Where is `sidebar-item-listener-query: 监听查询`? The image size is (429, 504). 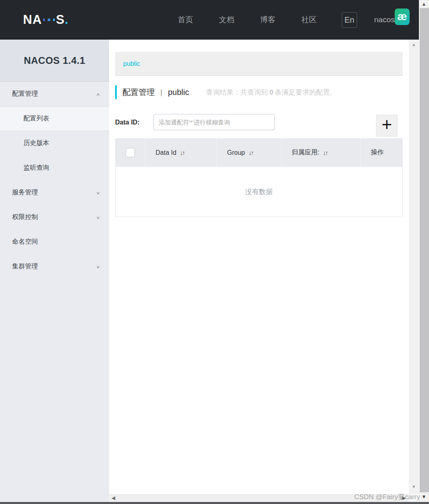 sidebar-item-listener-query: 监听查询 is located at coordinates (55, 168).